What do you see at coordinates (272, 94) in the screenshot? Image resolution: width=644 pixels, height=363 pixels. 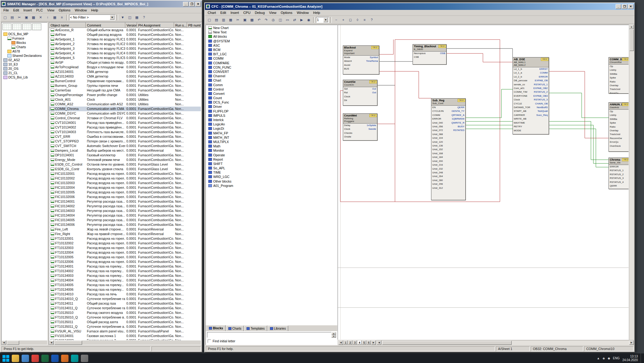 I see `catalog-item-convert: Convert` at bounding box center [272, 94].